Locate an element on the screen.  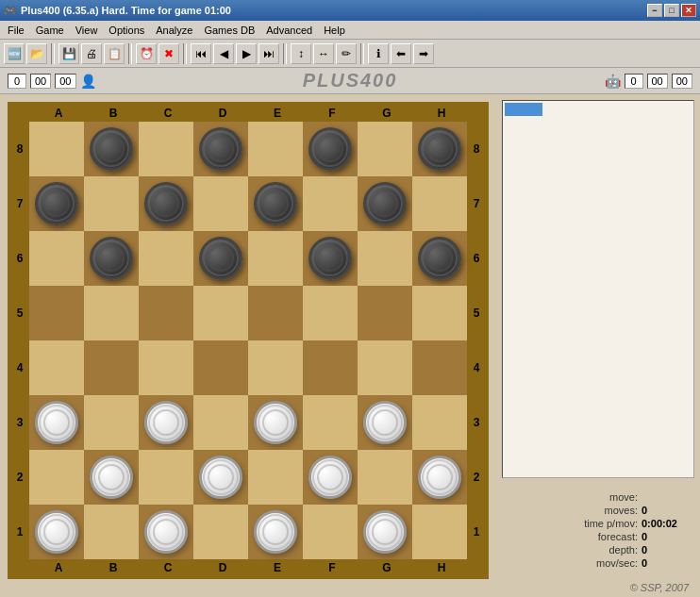
cell-r2-c0 is located at coordinates (57, 258).